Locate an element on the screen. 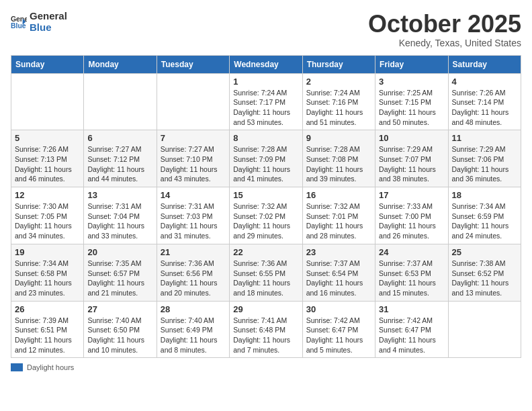 The width and height of the screenshot is (532, 411). day-info: Sunrise: 7:26 AM Sunset: 7:13 PM Dayligh… is located at coordinates (47, 164).